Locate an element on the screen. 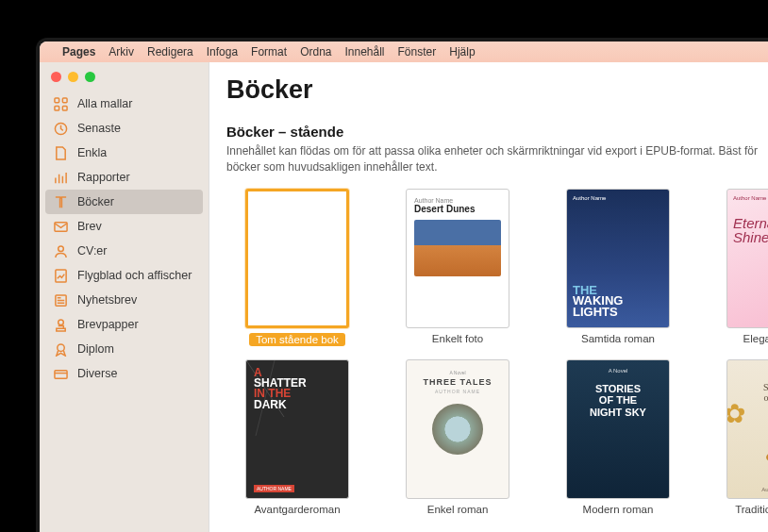 This screenshot has width=768, height=532. sidebar-item-label: Flygblad och affischer is located at coordinates (134, 275).